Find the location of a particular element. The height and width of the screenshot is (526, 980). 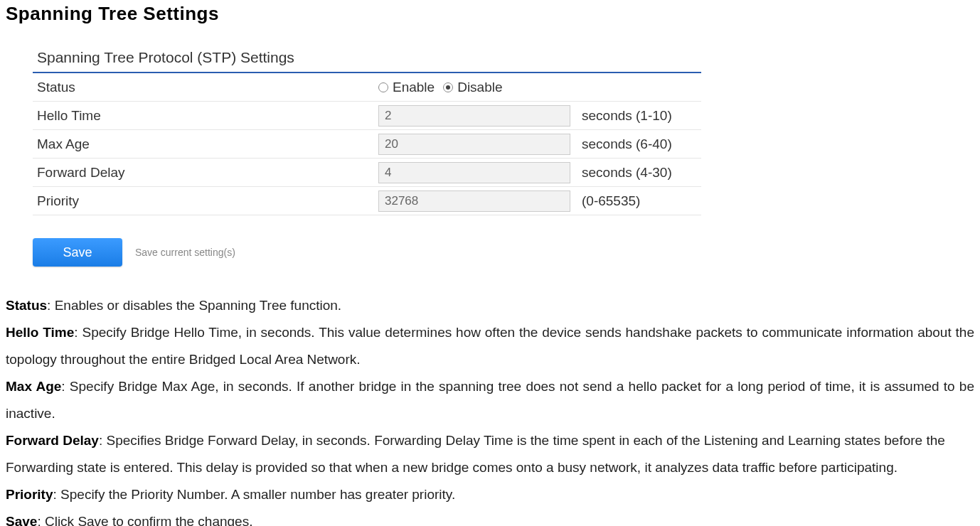

priority-unit: (0-65535) is located at coordinates (611, 201).